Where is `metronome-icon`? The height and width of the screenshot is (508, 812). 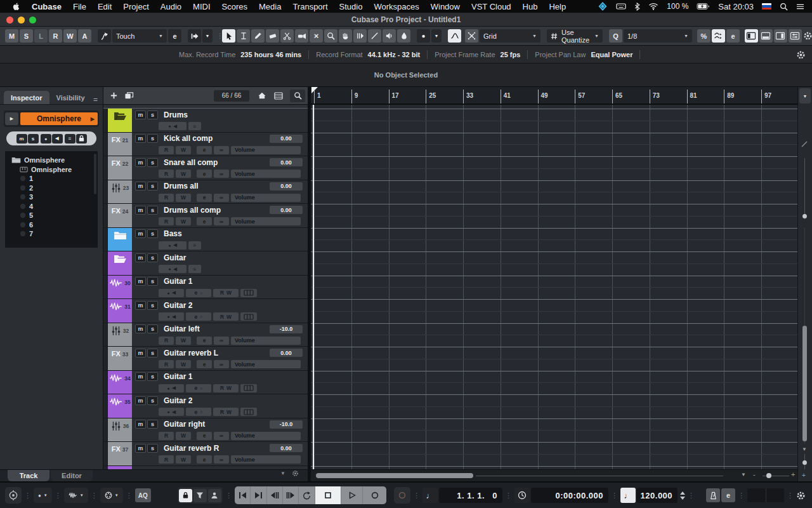 metronome-icon is located at coordinates (713, 495).